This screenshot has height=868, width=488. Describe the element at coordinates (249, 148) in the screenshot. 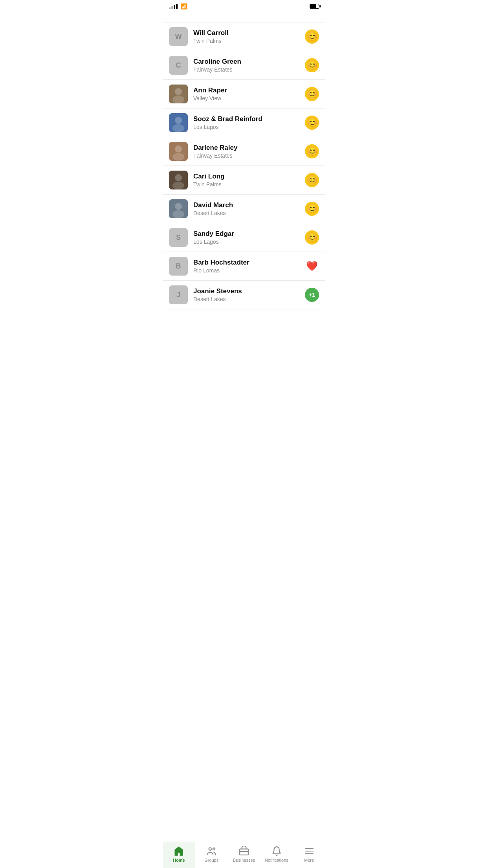

I see `user-name: Darlene Raley` at that location.